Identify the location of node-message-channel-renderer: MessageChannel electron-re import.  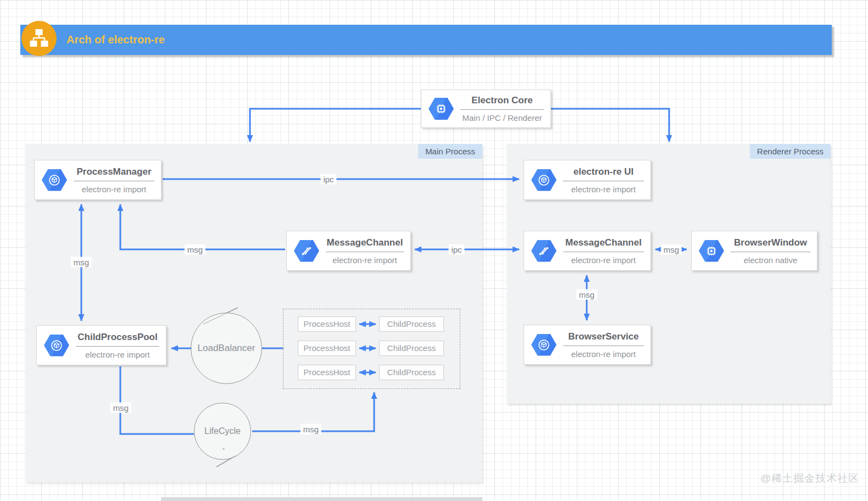
(587, 250).